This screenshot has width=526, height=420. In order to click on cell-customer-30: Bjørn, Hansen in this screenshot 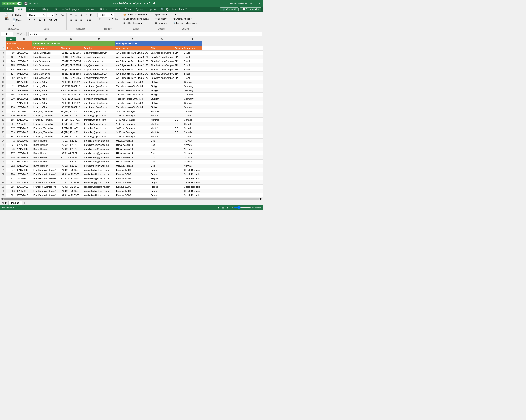, I will do `click(46, 166)`.